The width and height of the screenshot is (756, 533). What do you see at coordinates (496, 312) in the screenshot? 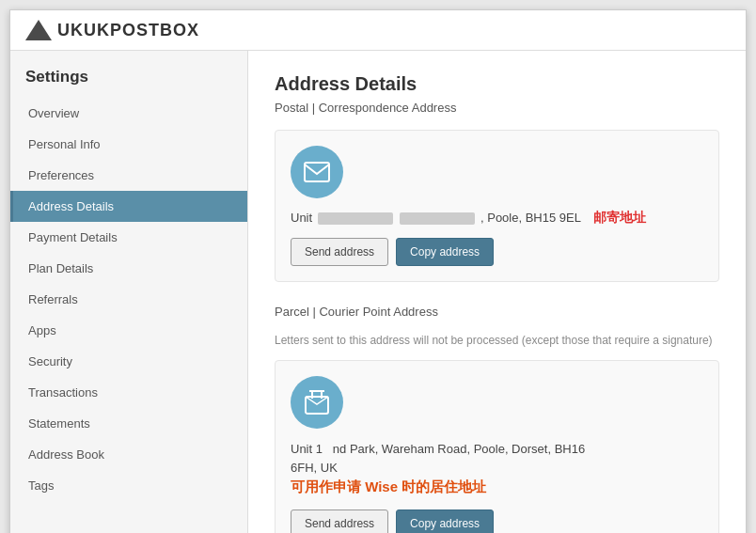
I see `parcel-subtitle: Parcel | Courier Point Address` at bounding box center [496, 312].